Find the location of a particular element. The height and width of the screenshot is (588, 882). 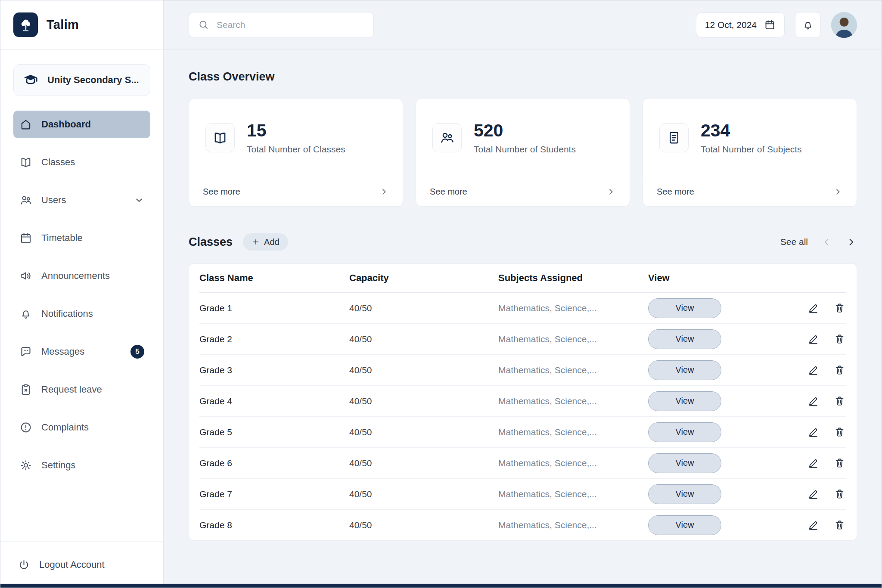

gear-icon is located at coordinates (26, 465).